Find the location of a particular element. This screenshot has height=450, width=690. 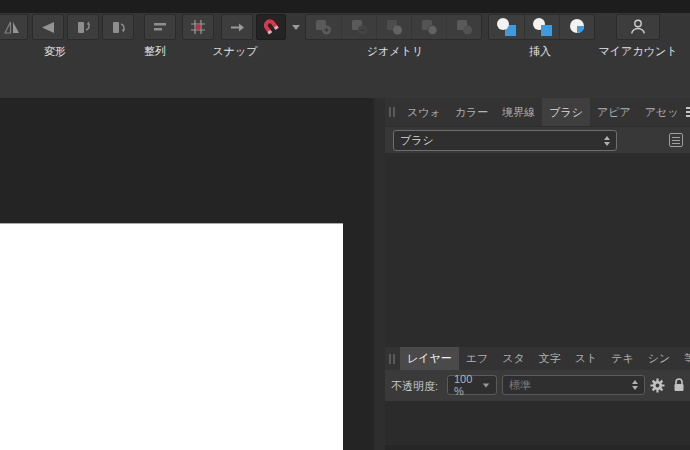

tab-appearance: アピア is located at coordinates (614, 112).